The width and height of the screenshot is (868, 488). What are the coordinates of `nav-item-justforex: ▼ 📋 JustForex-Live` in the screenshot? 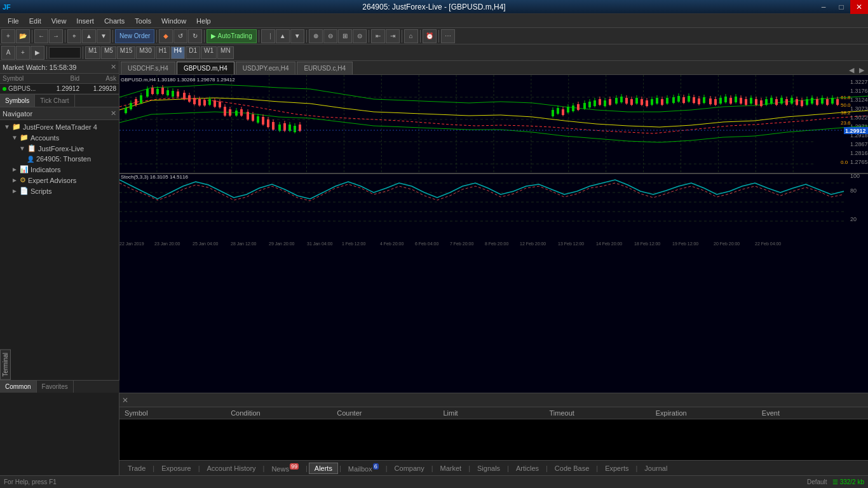 It's located at (60, 149).